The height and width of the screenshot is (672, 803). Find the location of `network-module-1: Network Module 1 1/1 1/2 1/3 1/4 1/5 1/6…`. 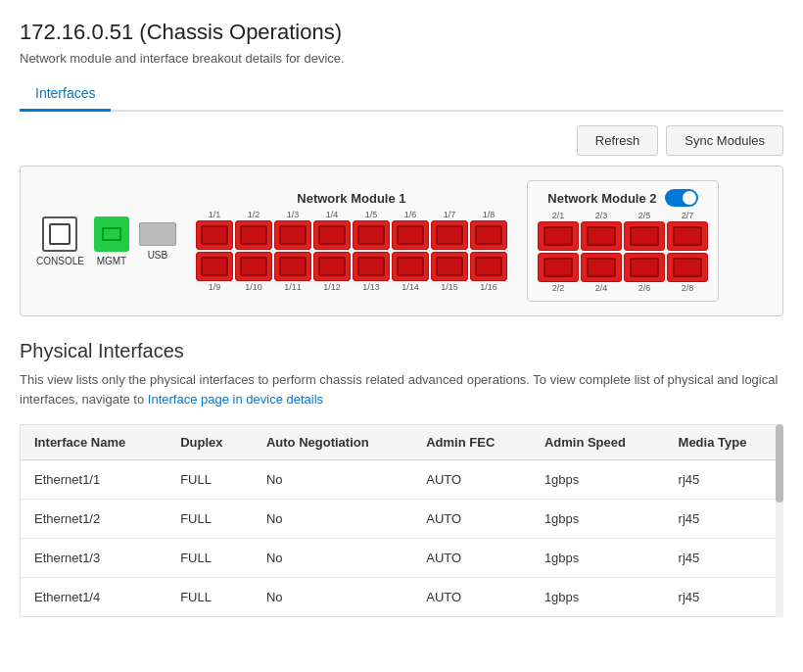

network-module-1: Network Module 1 1/1 1/2 1/3 1/4 1/5 1/6… is located at coordinates (352, 241).